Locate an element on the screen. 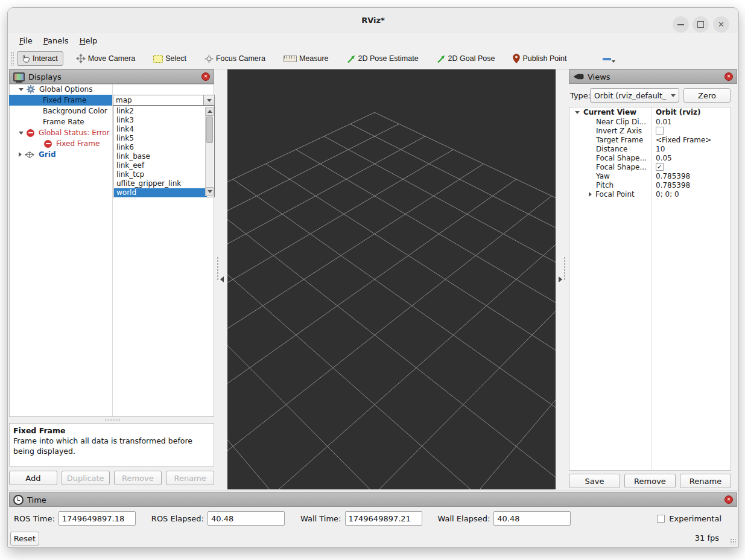  wall-elapsed-field is located at coordinates (532, 518).